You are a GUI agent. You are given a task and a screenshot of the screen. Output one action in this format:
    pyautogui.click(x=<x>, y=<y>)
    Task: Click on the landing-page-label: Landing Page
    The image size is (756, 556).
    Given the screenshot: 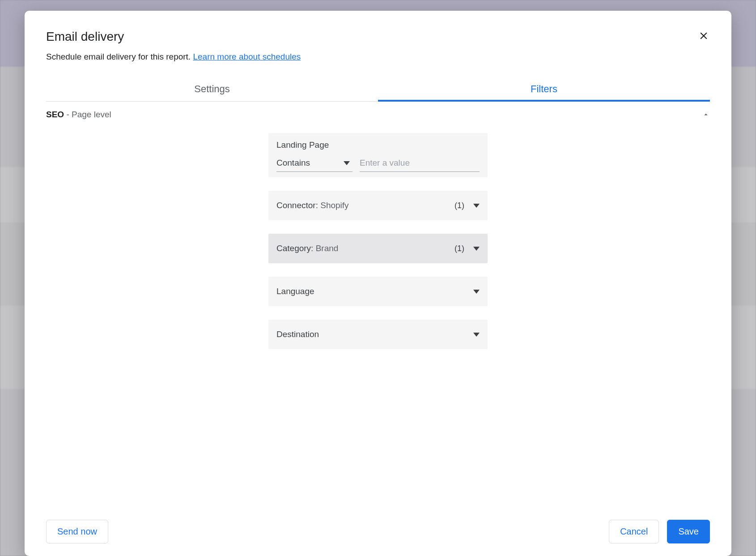 What is the action you would take?
    pyautogui.click(x=378, y=145)
    